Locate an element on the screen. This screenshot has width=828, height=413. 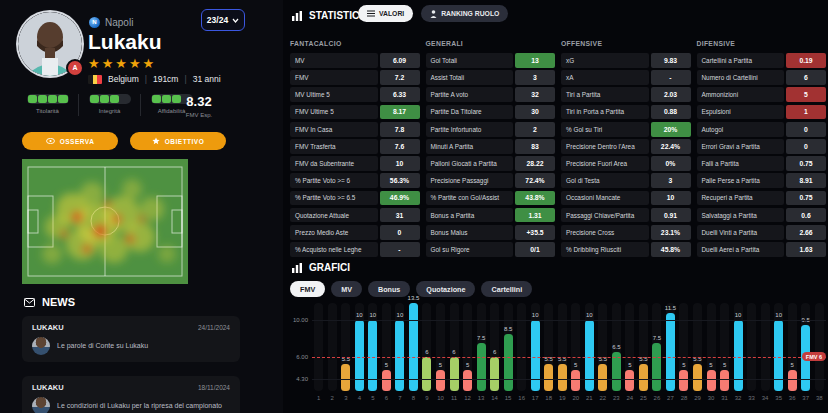
season-select: 23/24 is located at coordinates (223, 20).